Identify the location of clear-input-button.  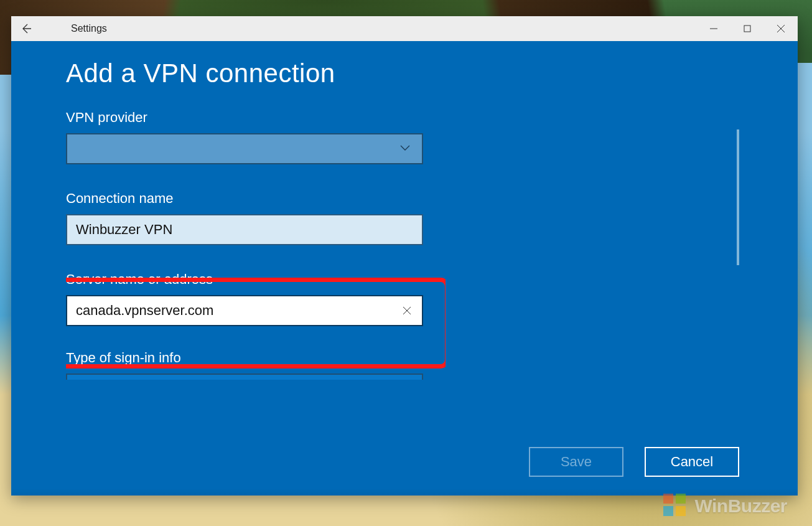
(407, 311).